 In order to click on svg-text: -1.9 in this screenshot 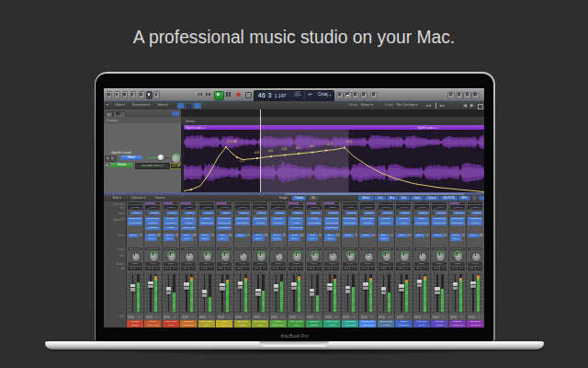, I will do `click(242, 160)`.